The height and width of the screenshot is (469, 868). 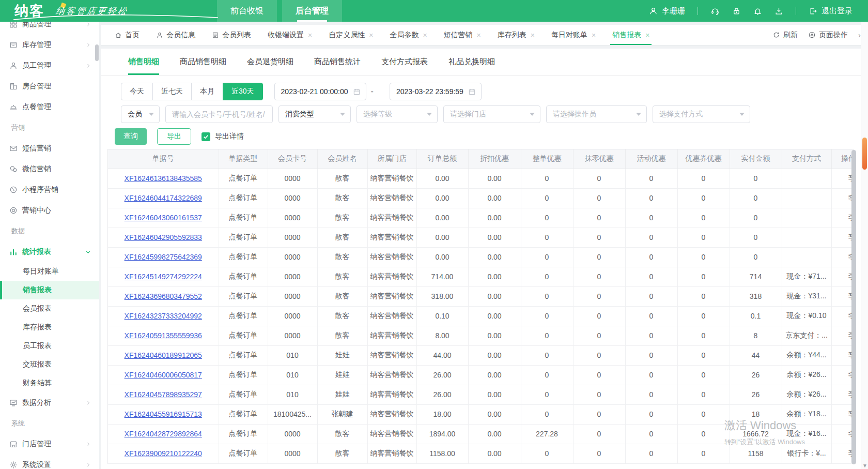 What do you see at coordinates (50, 169) in the screenshot?
I see `sidebar-item-wechat: 微信营销` at bounding box center [50, 169].